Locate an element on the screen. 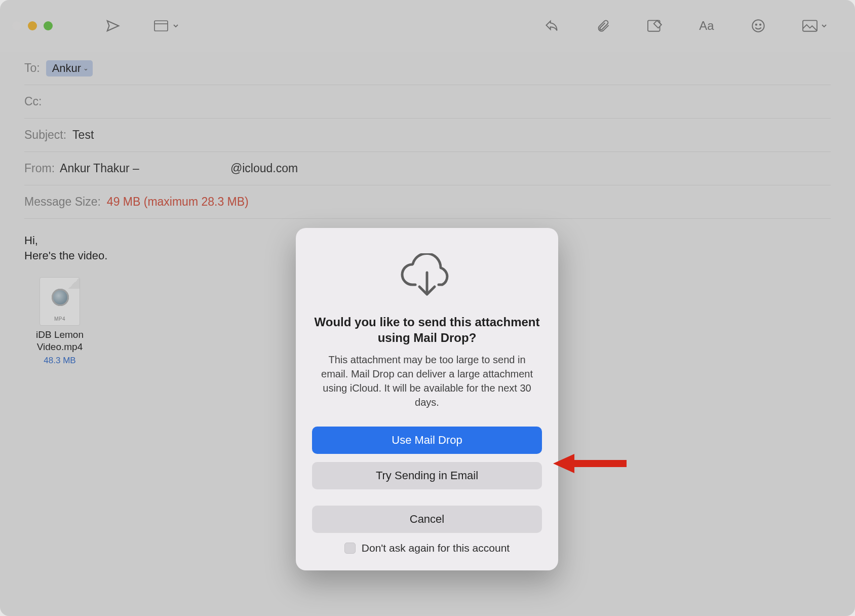  reply-button is located at coordinates (552, 26).